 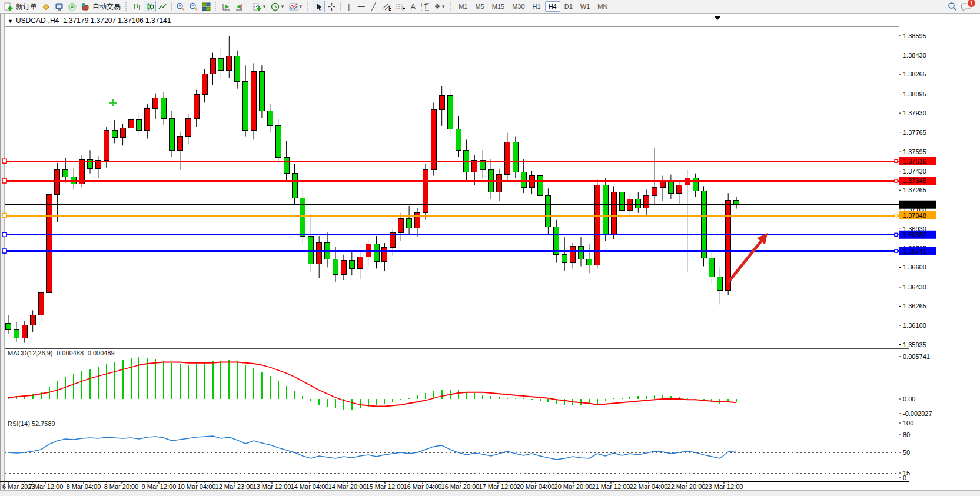 I want to click on support-line-1-anchor, so click(x=5, y=234).